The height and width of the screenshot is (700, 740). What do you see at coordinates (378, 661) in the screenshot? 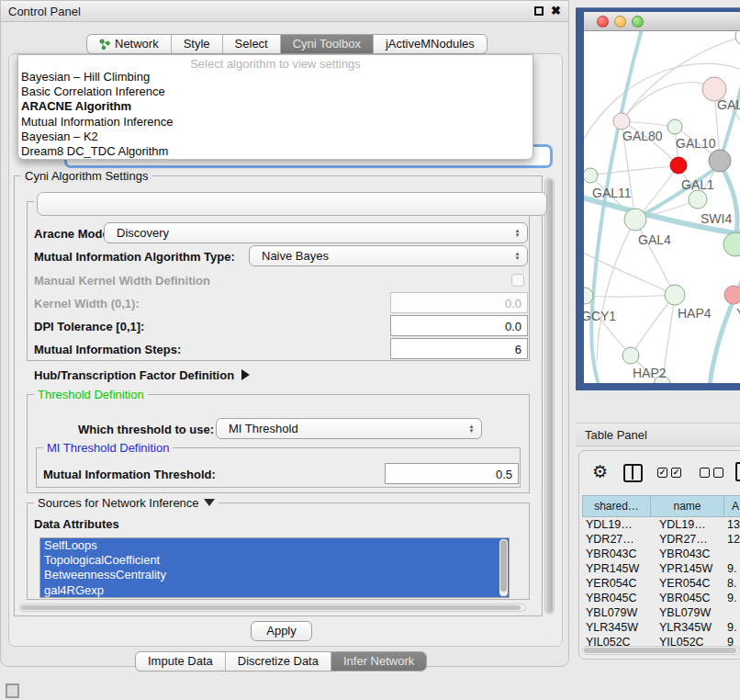
I see `tab-infer-network: Infer Network` at bounding box center [378, 661].